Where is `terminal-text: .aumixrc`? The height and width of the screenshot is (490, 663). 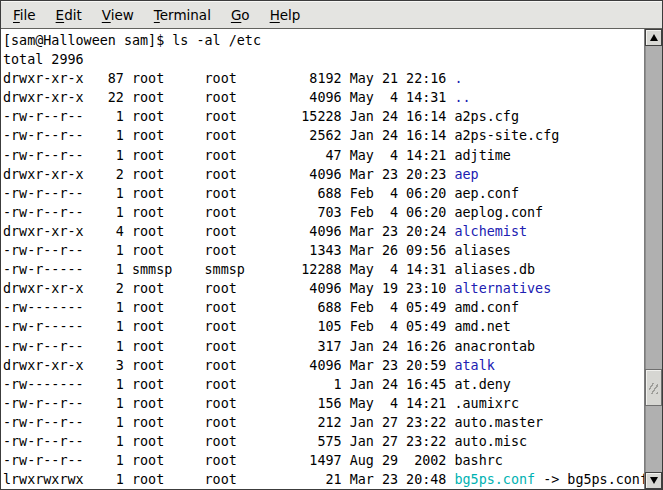 terminal-text: .aumixrc is located at coordinates (486, 404).